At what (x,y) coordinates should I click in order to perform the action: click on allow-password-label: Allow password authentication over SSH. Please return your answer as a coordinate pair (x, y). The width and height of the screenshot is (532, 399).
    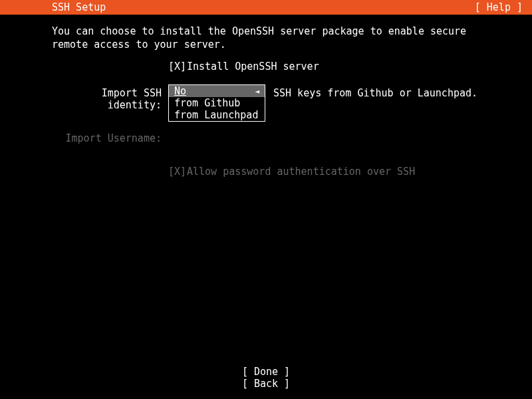
    Looking at the image, I should click on (301, 172).